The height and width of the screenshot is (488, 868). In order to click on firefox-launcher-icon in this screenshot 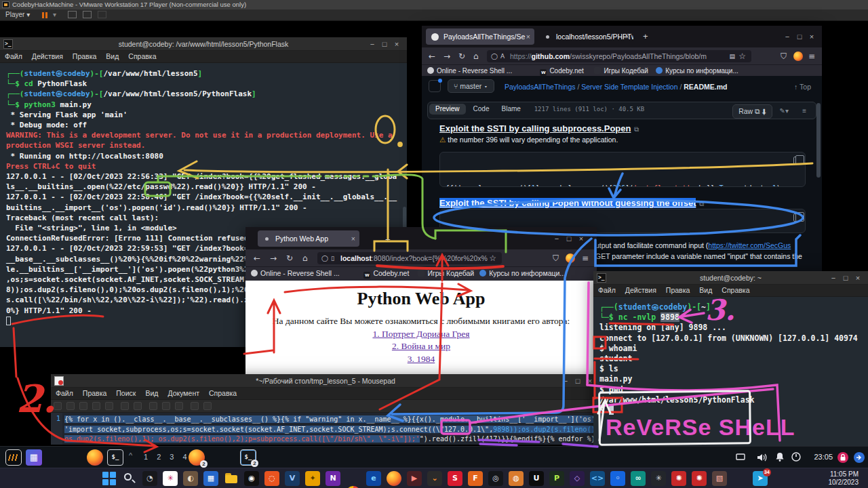, I will do `click(95, 458)`.